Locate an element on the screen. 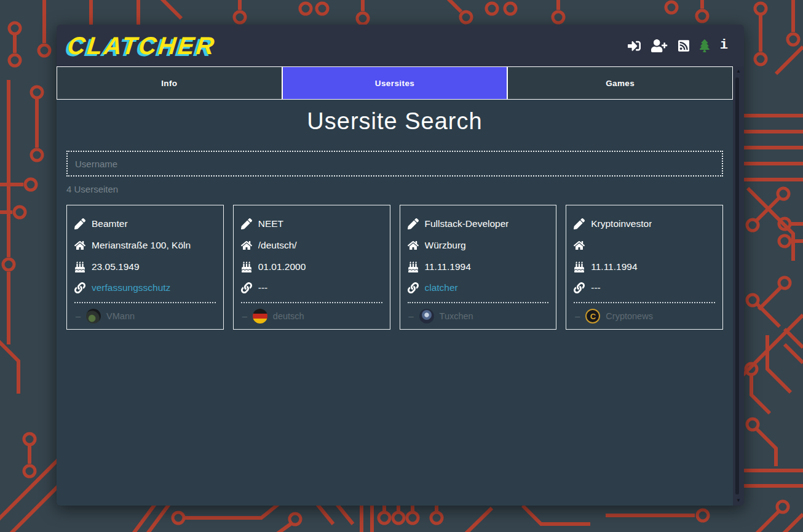 This screenshot has width=803, height=532. username-search-input is located at coordinates (395, 164).